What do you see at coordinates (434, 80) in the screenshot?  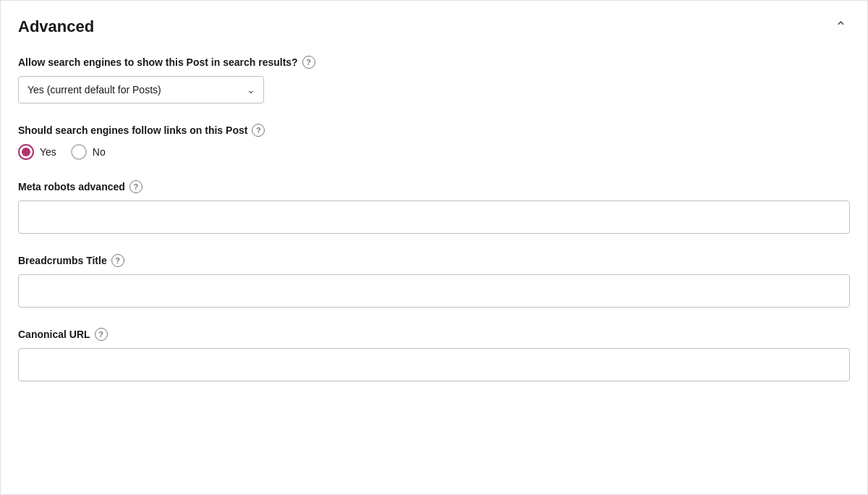 I see `search-visibility-section: Allow search engines to show this Post i…` at bounding box center [434, 80].